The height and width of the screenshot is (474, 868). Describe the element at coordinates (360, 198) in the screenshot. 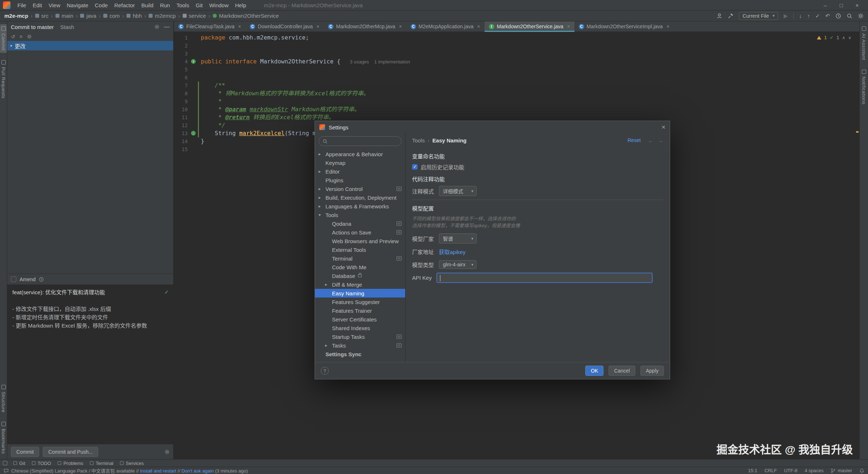

I see `tree-item-build-execution-deployment: ▸Build, Execution, Deployment` at that location.